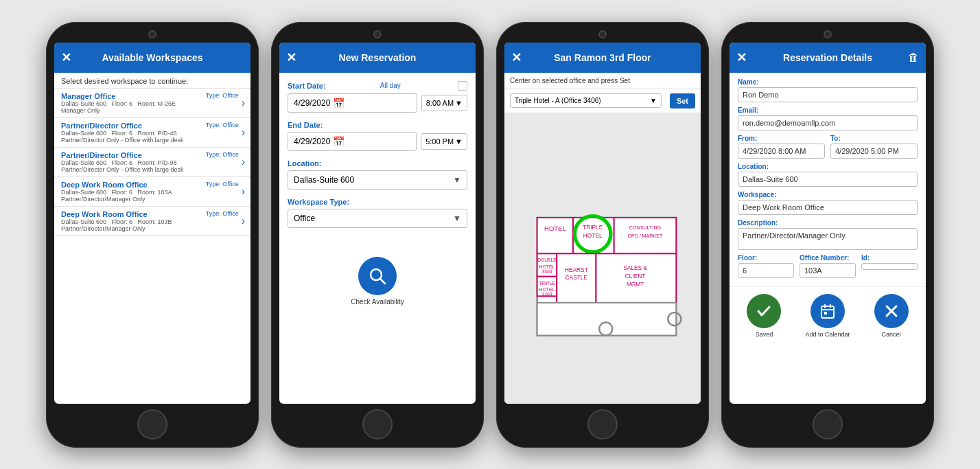 This screenshot has width=980, height=469. What do you see at coordinates (516, 58) in the screenshot?
I see `phone-3-close: ✕` at bounding box center [516, 58].